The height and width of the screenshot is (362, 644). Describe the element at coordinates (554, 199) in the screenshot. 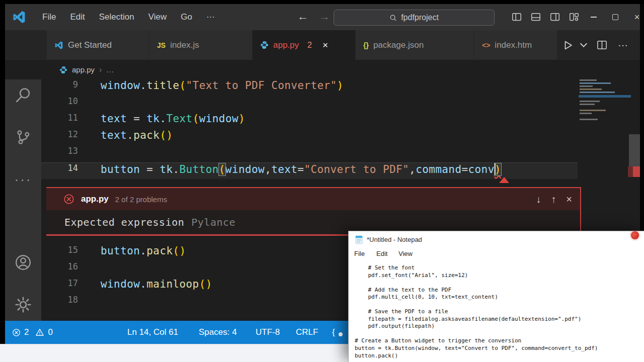

I see `peek-controls: ↓ ↑ ×` at that location.